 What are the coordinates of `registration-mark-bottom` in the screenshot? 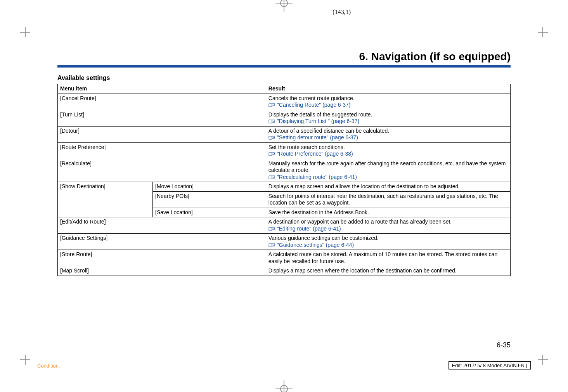 It's located at (284, 386).